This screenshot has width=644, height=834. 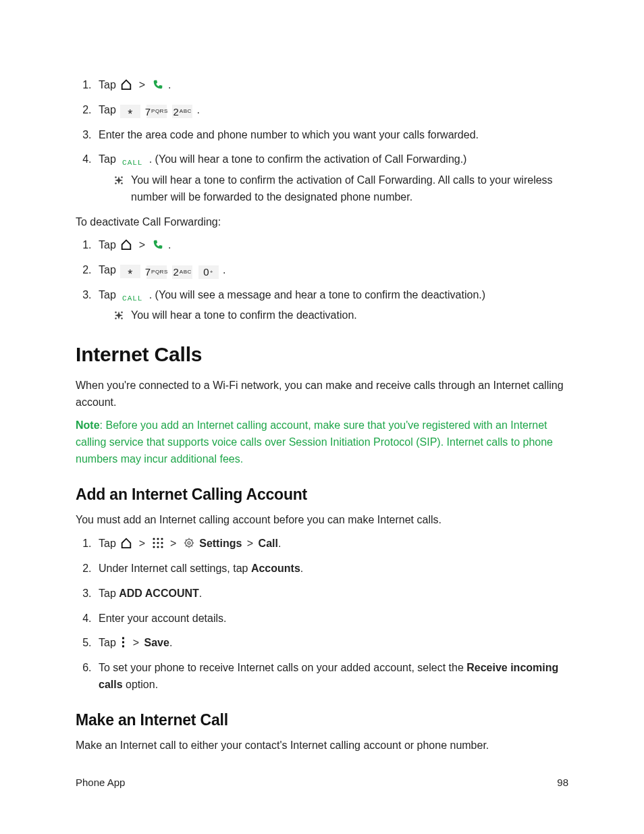 I want to click on step-text: Enter the area code and phone number to …, so click(x=289, y=135).